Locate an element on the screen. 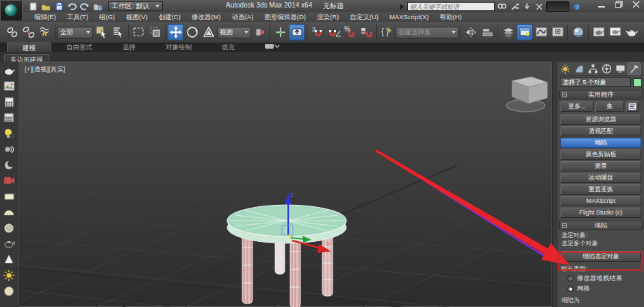 This screenshot has width=644, height=307. select-manipulate-icon is located at coordinates (281, 32).